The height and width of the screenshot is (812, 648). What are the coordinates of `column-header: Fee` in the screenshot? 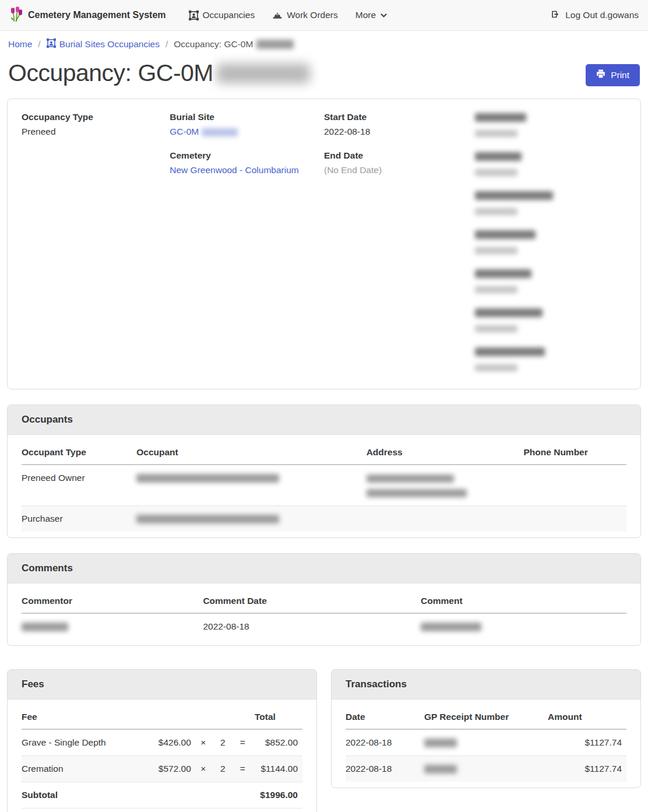 It's located at (83, 717).